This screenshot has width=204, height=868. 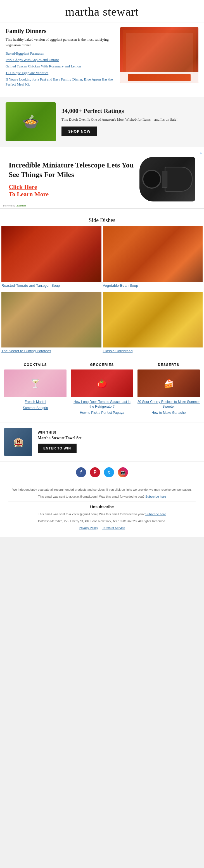 I want to click on desserts-header: DESSERTS, so click(x=169, y=365).